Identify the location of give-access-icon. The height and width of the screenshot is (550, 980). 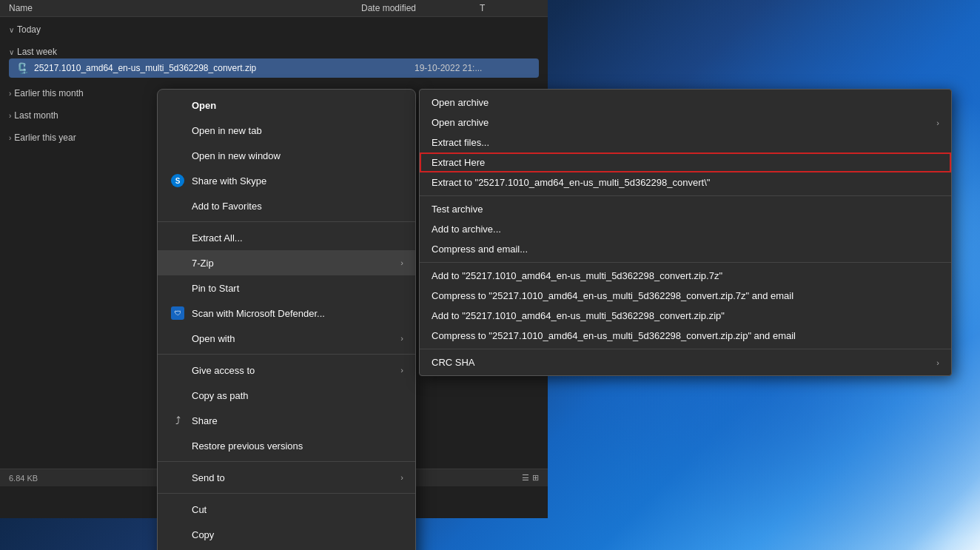
(178, 370).